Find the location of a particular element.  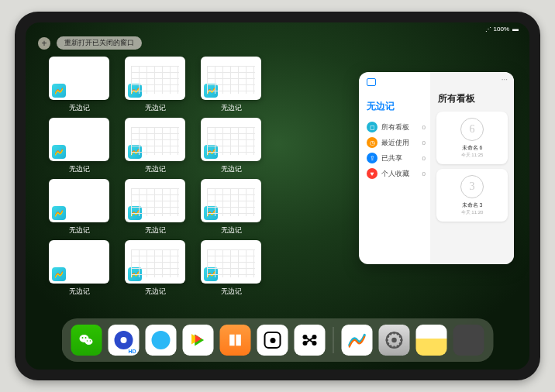

dock-video-icon is located at coordinates (198, 340).